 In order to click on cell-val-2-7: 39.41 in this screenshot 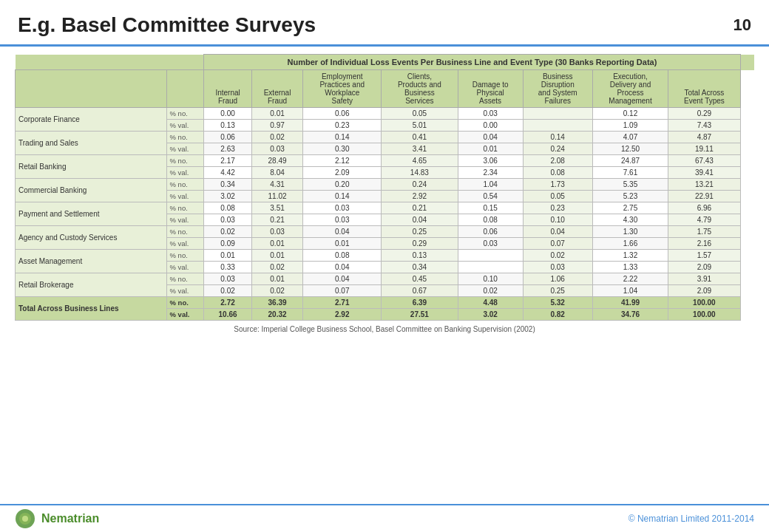, I will do `click(704, 173)`.